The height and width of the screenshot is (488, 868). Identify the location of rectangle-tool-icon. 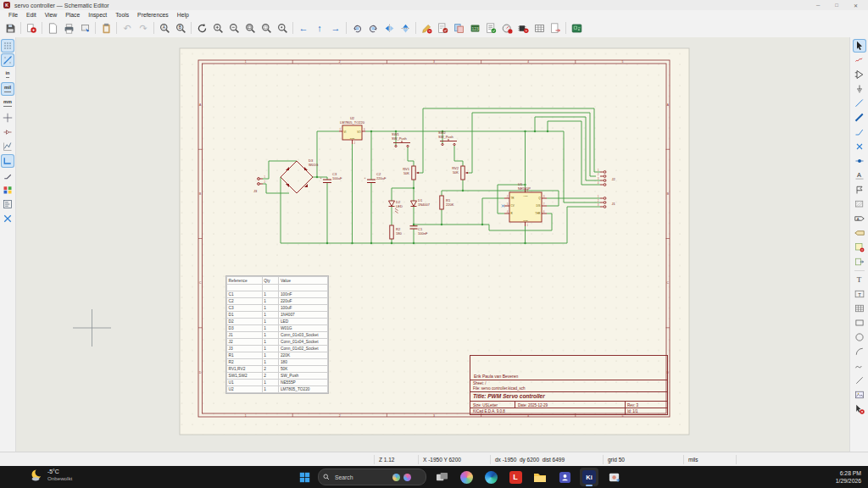
(860, 323).